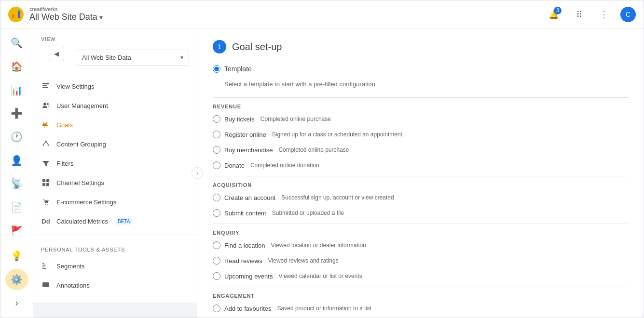 The width and height of the screenshot is (644, 318). What do you see at coordinates (421, 224) in the screenshot?
I see `enquiry-divider` at bounding box center [421, 224].